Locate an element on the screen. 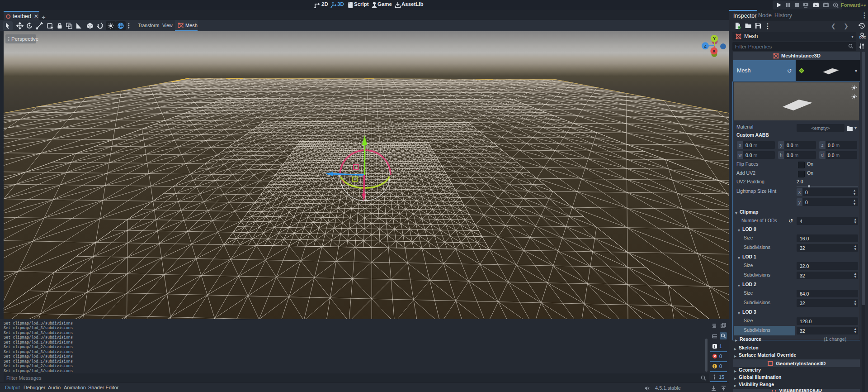  svg-text: Perspective is located at coordinates (25, 39).